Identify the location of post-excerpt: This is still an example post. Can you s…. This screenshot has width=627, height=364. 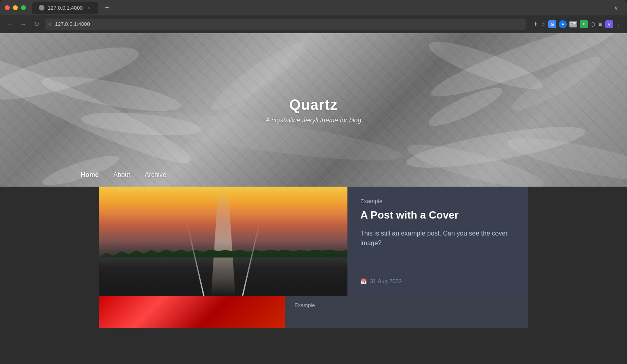
(438, 249).